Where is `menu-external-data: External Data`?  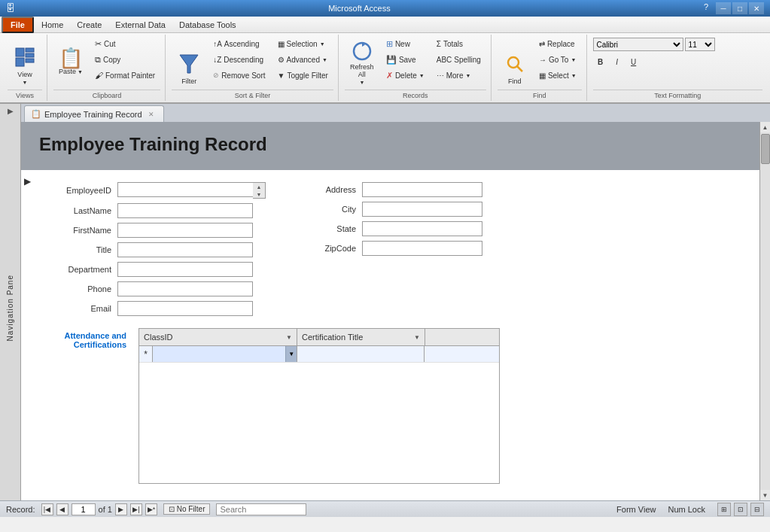
menu-external-data: External Data is located at coordinates (140, 25).